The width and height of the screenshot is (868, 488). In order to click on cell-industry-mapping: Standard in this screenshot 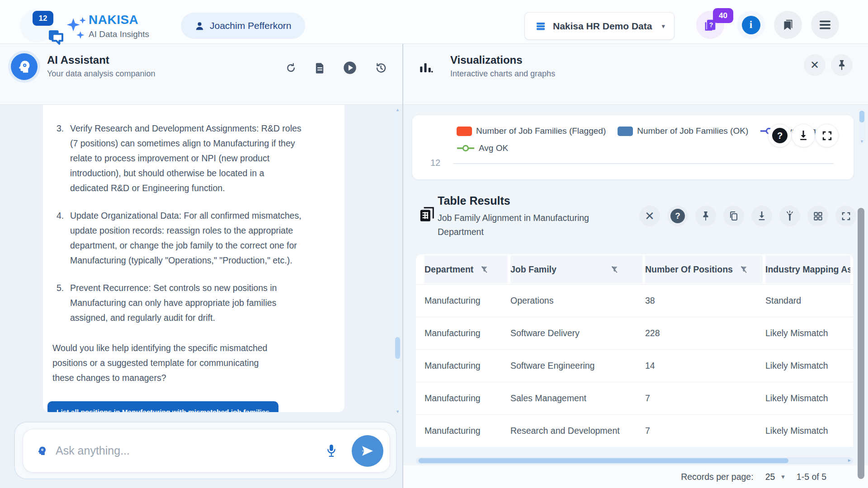, I will do `click(809, 301)`.